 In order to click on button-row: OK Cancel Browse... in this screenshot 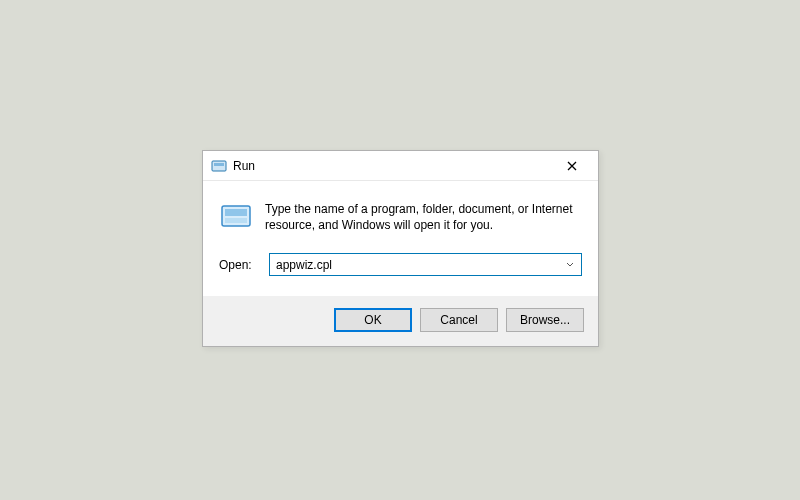, I will do `click(400, 321)`.